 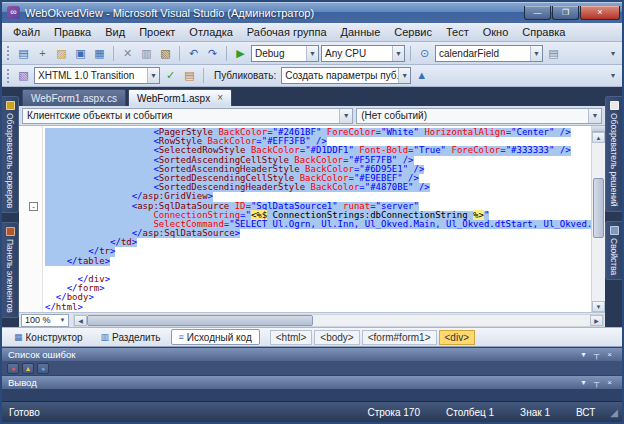 I want to click on maximize-button: ❐, so click(x=566, y=13).